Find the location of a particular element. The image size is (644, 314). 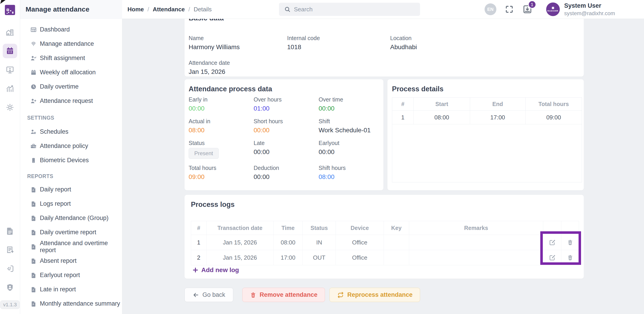

user-avatar: RADIXHR is located at coordinates (553, 9).